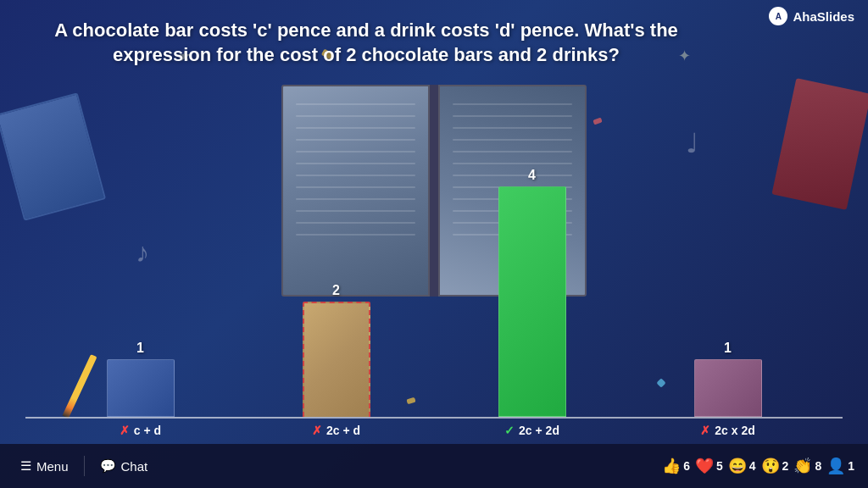  What do you see at coordinates (141, 430) in the screenshot?
I see `bar-label-1: ✗ c + d` at bounding box center [141, 430].